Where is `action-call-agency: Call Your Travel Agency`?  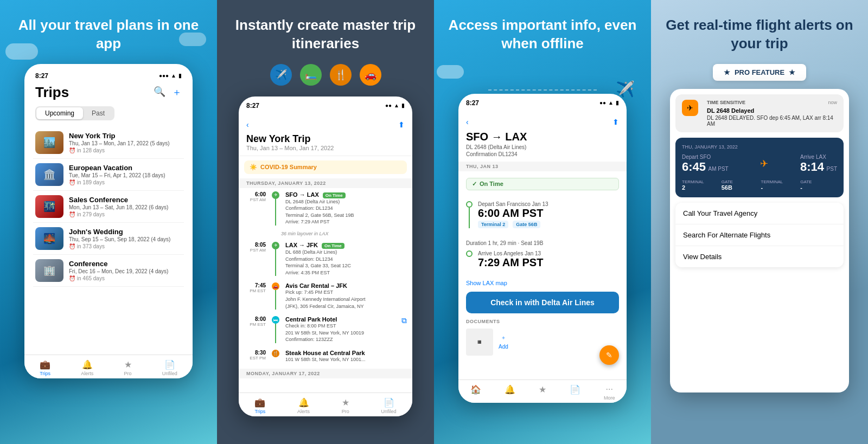
action-call-agency: Call Your Travel Agency is located at coordinates (760, 214).